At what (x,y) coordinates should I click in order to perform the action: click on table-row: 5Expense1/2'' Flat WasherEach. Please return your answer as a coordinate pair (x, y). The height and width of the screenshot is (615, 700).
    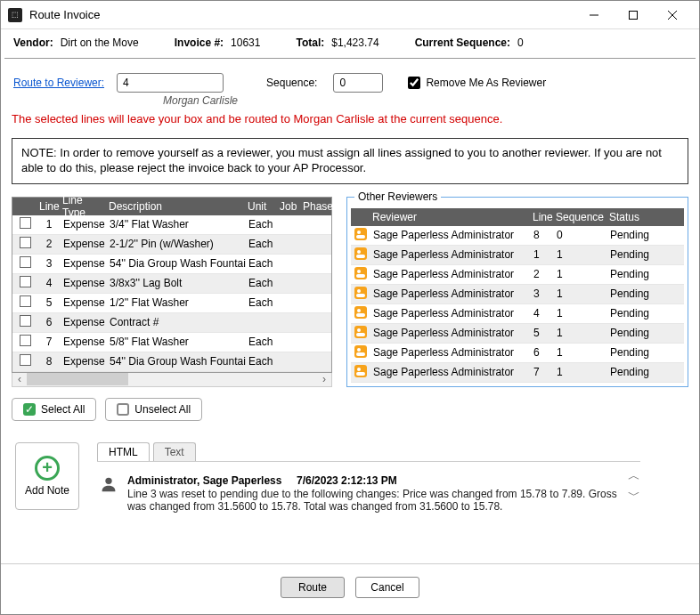
    Looking at the image, I should click on (172, 303).